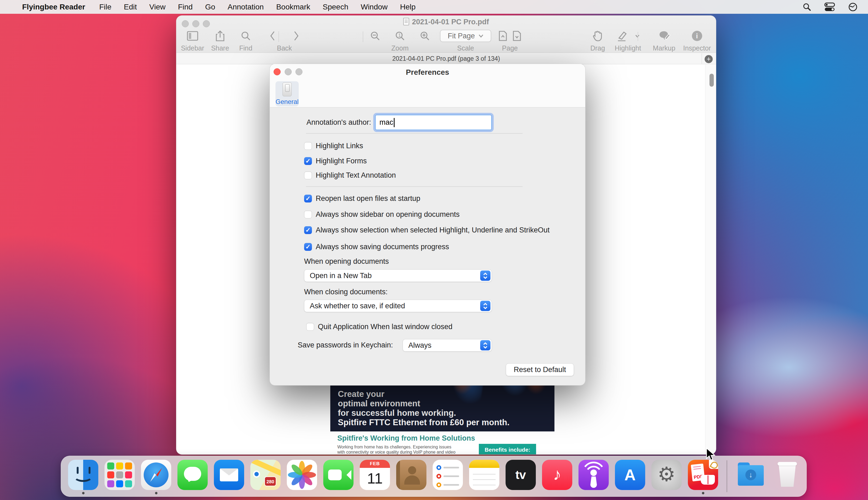  I want to click on dock-notes, so click(484, 476).